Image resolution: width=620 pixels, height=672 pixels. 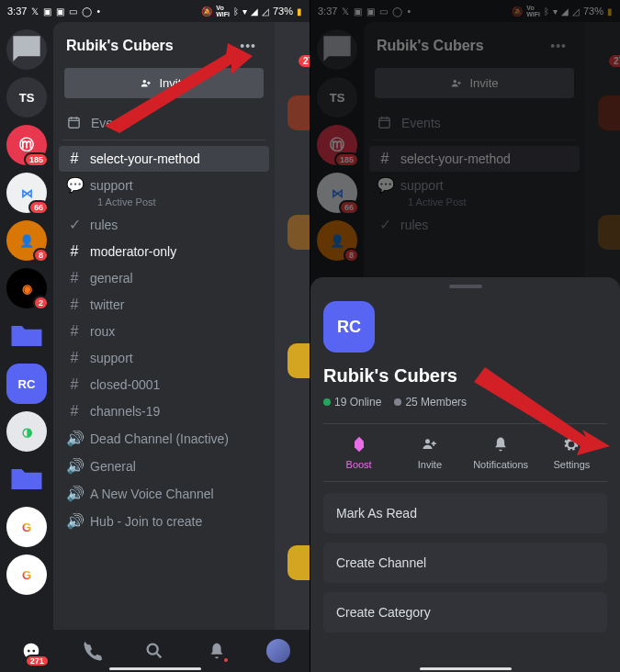 I want to click on nav-home: 271, so click(x=31, y=651).